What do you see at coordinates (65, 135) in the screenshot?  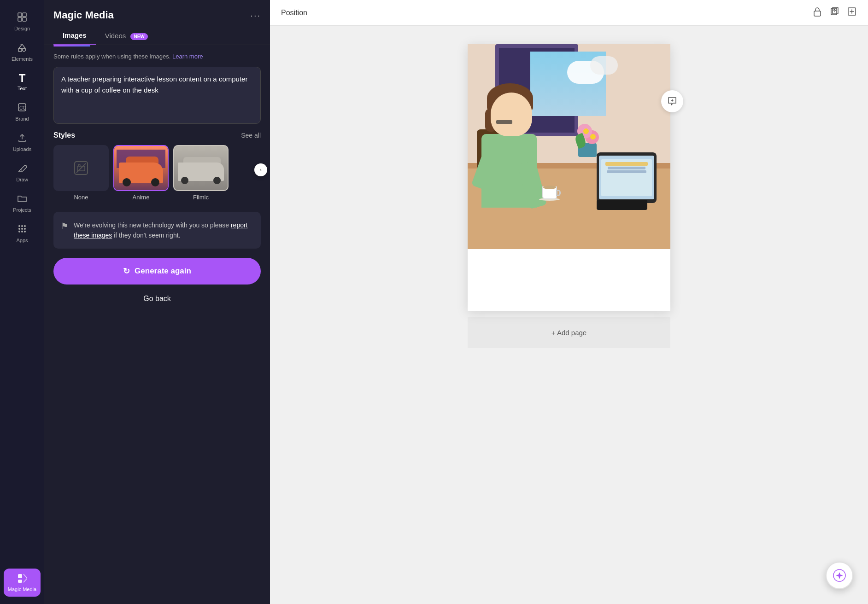 I see `styles-title: Styles` at bounding box center [65, 135].